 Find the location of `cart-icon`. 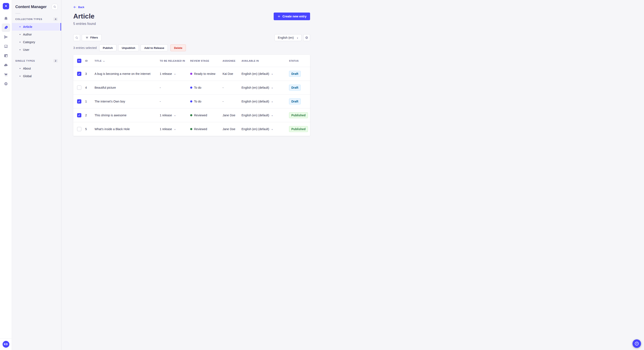

cart-icon is located at coordinates (6, 74).